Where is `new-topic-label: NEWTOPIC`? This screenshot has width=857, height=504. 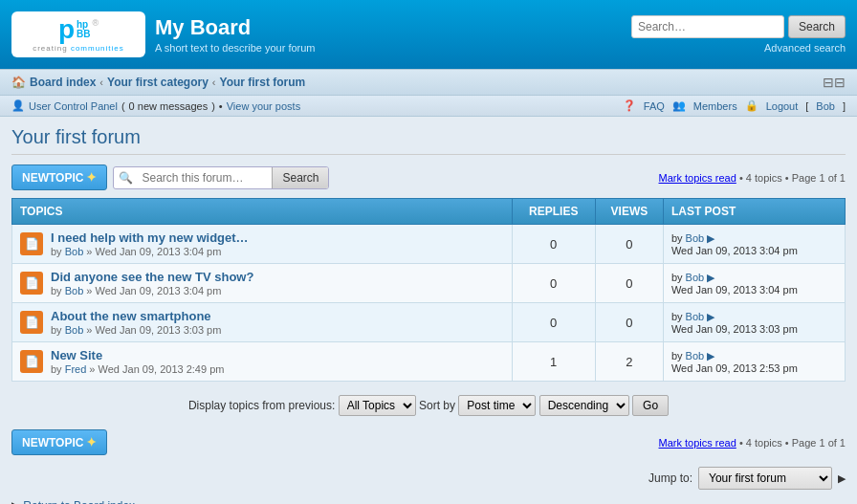
new-topic-label: NEWTOPIC is located at coordinates (53, 178).